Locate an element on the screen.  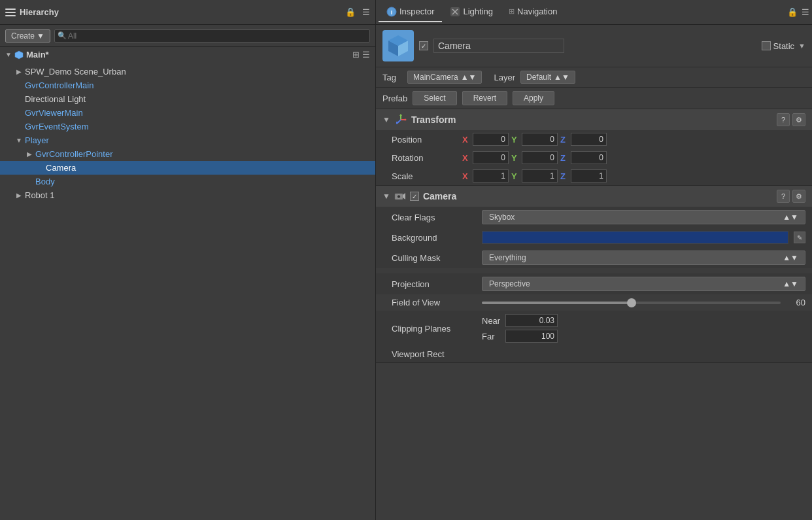
camera-collapse-arrow: ▼ is located at coordinates (386, 196).